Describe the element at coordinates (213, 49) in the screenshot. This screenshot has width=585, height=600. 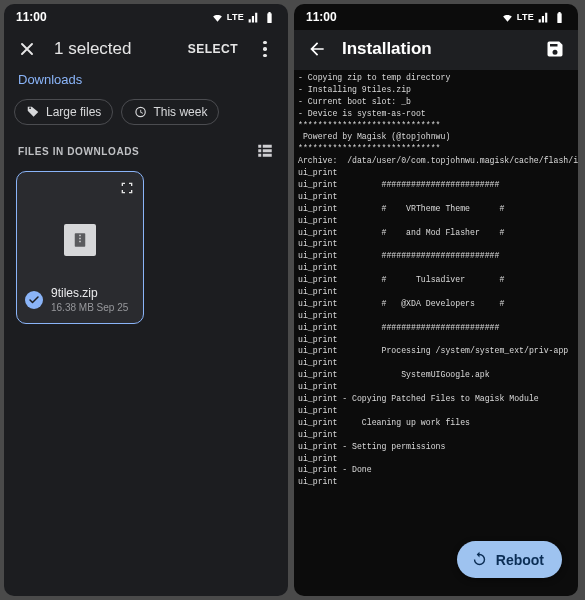
I see `select-button: SELECT` at that location.